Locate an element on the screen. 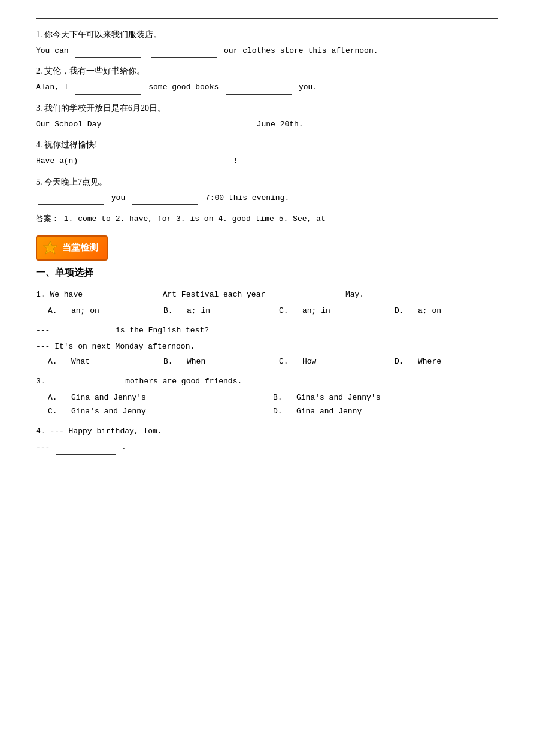 This screenshot has height=756, width=534. mc-q3-blank is located at coordinates (85, 383).